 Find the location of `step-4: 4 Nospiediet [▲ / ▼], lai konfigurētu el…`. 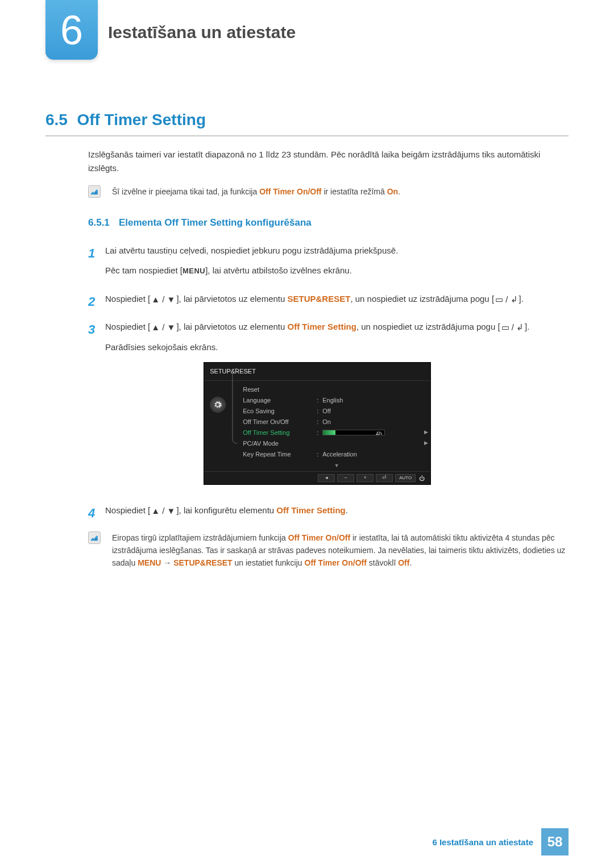

step-4: 4 Nospiediet [▲ / ▼], lai konfigurētu el… is located at coordinates (327, 513).